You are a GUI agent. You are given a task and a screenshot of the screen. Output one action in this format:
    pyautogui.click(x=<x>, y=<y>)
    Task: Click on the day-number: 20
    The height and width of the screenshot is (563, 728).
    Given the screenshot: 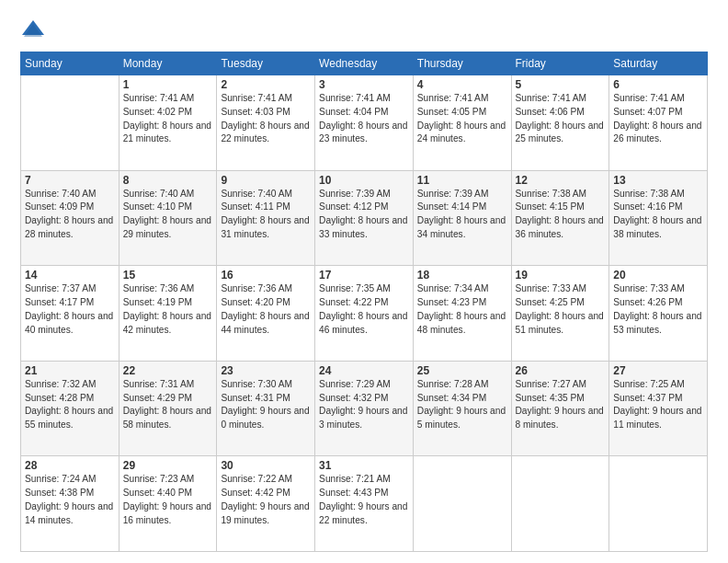 What is the action you would take?
    pyautogui.click(x=658, y=275)
    